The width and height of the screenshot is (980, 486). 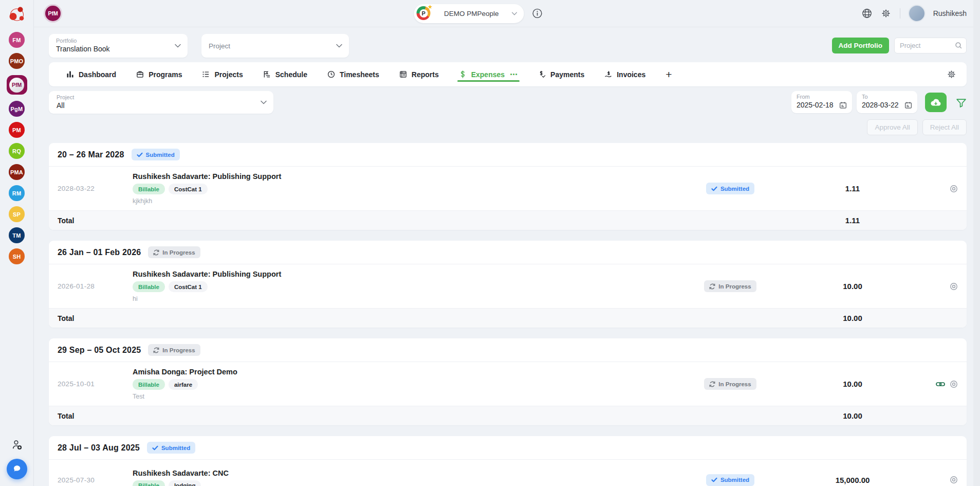 I want to click on project-select-label: Project, so click(x=219, y=46).